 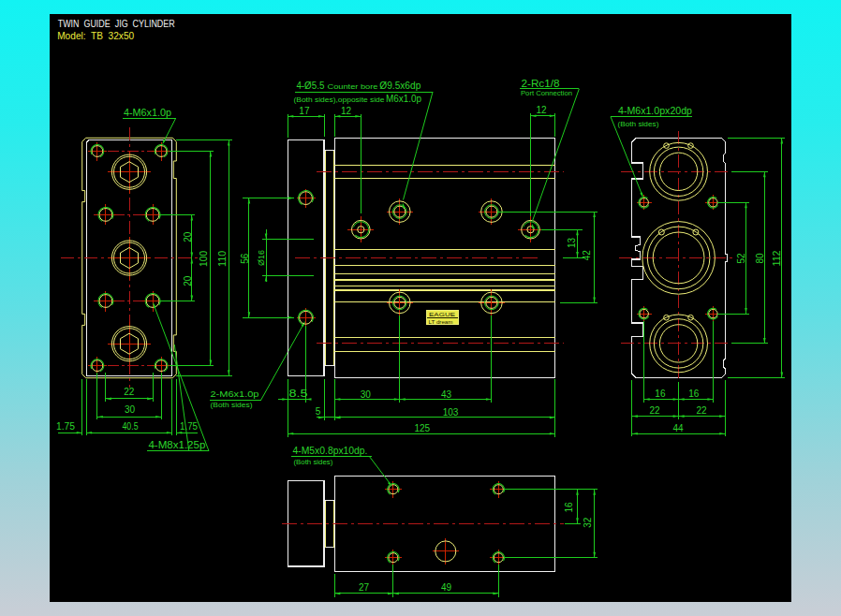 What do you see at coordinates (571, 243) in the screenshot?
I see `svg-text: 13` at bounding box center [571, 243].